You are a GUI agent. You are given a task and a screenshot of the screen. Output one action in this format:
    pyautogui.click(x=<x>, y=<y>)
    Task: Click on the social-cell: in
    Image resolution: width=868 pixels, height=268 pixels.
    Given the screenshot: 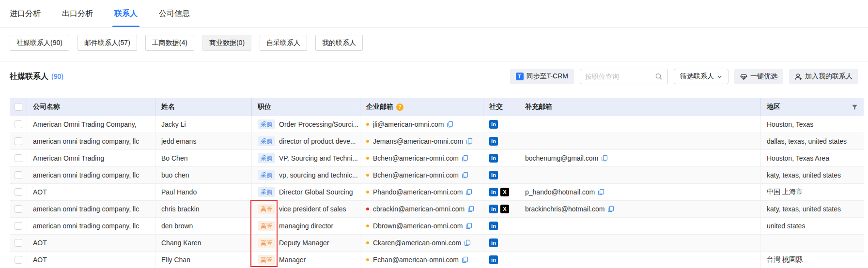 What is the action you would take?
    pyautogui.click(x=501, y=124)
    